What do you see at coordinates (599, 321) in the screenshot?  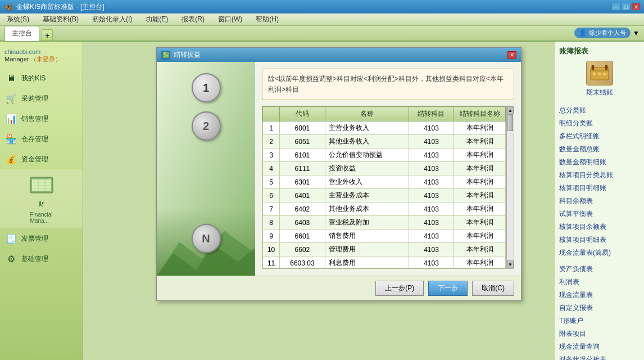 I see `menu-t-account: T形账户` at bounding box center [599, 321].